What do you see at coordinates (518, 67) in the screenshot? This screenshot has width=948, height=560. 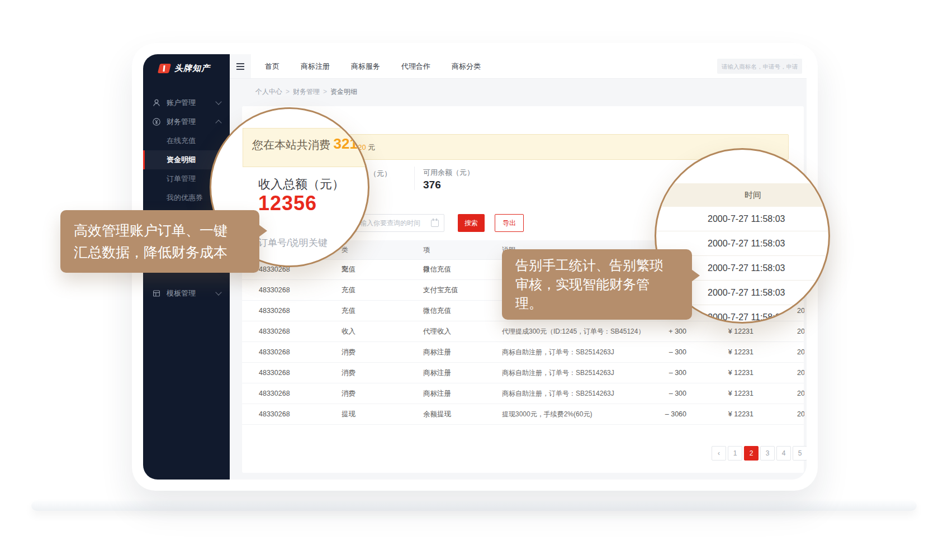 I see `top-navbar: 首页商标注册商标服务代理合作商标分类` at bounding box center [518, 67].